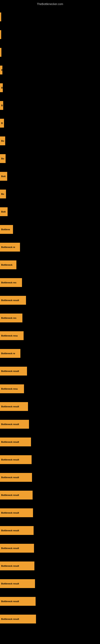 The height and width of the screenshot is (644, 100). What do you see at coordinates (7, 265) in the screenshot?
I see `bar-label: Bottleneck` at bounding box center [7, 265].